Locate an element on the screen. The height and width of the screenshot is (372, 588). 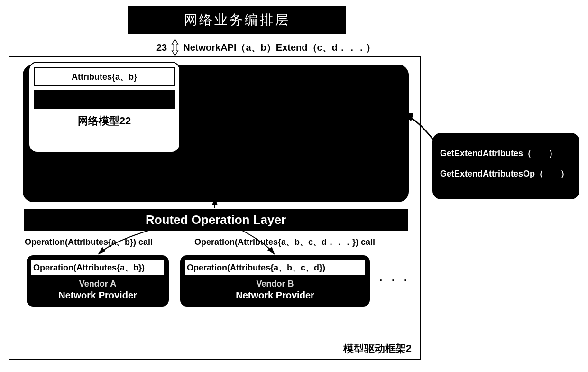
routed-operation-layer-label: Routed Operation Layer is located at coordinates (216, 220).